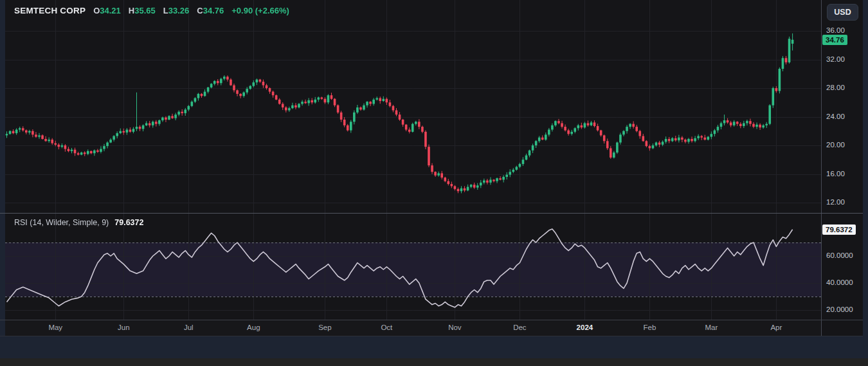  Describe the element at coordinates (836, 30) in the screenshot. I see `price-tick-label: 36.00` at that location.